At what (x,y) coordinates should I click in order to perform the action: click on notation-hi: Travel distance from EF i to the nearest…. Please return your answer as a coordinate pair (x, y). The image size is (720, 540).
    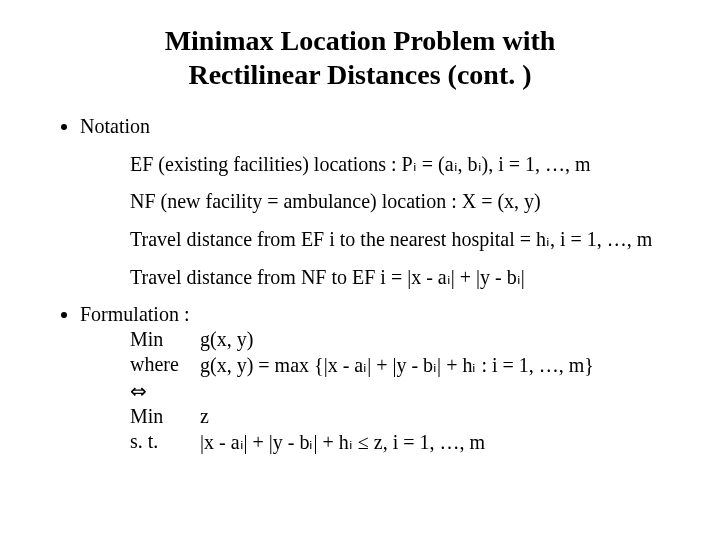
    Looking at the image, I should click on (405, 239).